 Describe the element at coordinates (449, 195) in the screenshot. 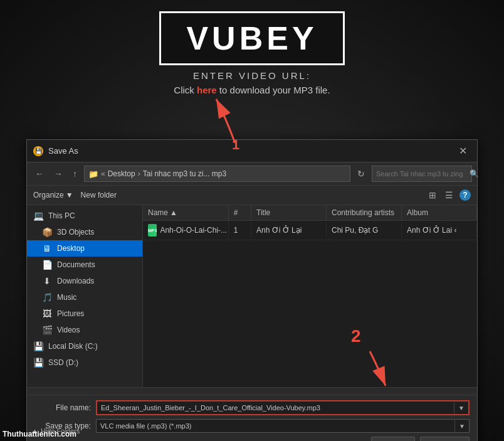

I see `toolbar-right: ⊞ ☰ ?` at that location.